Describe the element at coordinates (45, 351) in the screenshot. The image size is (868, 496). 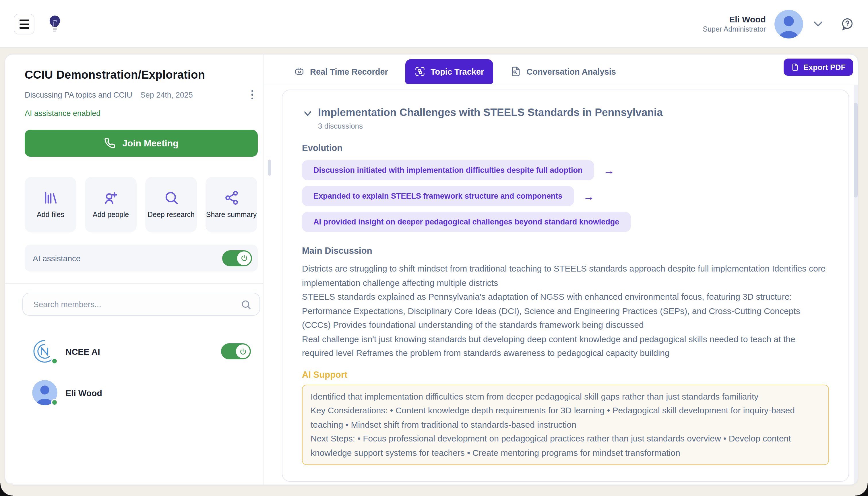
I see `ncee-ai-avatar` at that location.